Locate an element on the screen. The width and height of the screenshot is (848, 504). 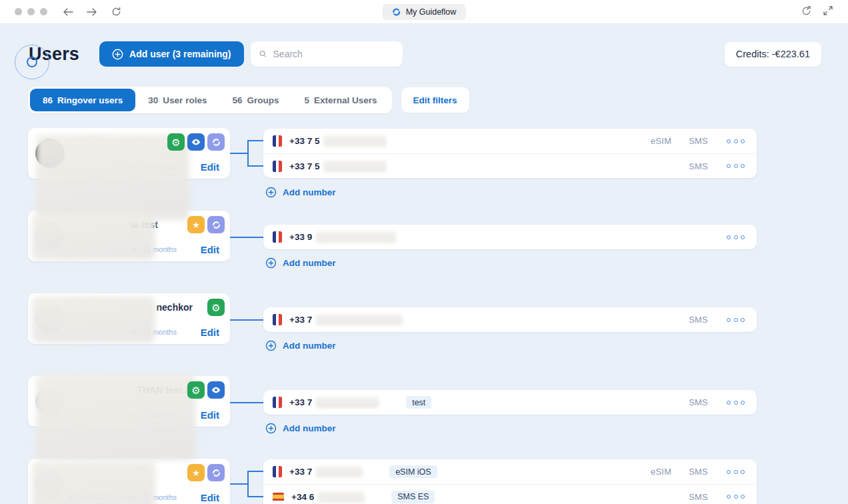
user-card: THAN test Alo ⚙ e - 12 months Edit is located at coordinates (129, 401).